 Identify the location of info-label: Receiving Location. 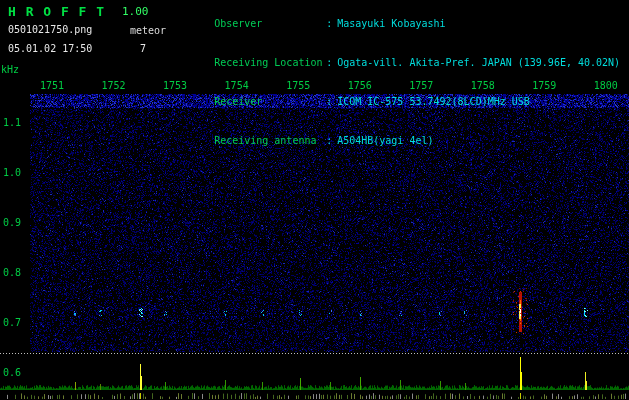
(270, 62).